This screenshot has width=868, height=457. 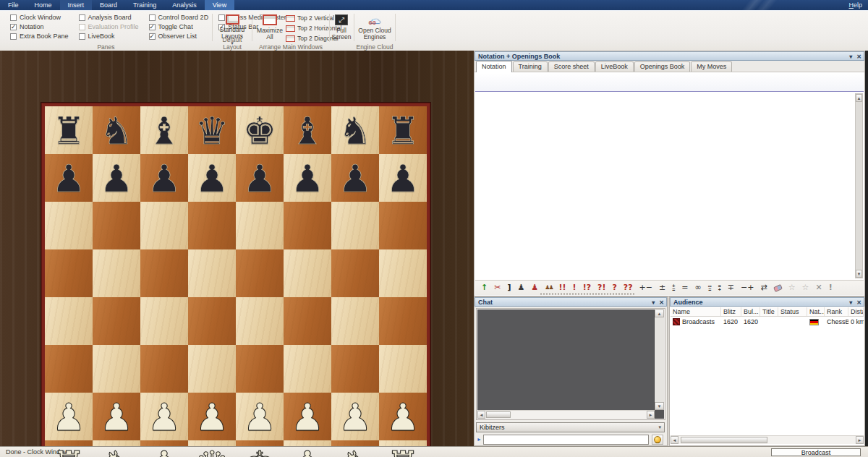 What do you see at coordinates (830, 288) in the screenshot?
I see `gray-exclam-icon: !` at bounding box center [830, 288].